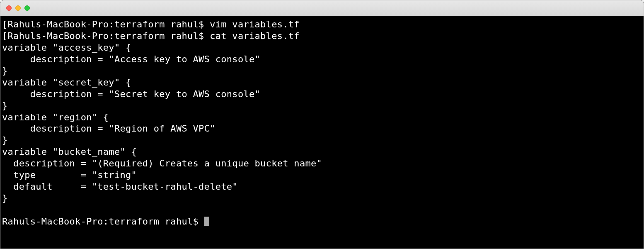  I want to click on minimize-icon, so click(18, 8).